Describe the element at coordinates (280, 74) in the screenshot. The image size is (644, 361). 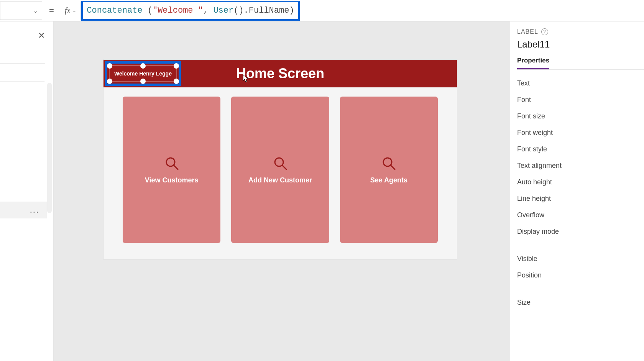
I see `app-header: Welcome Henry Legge Home Screen` at that location.